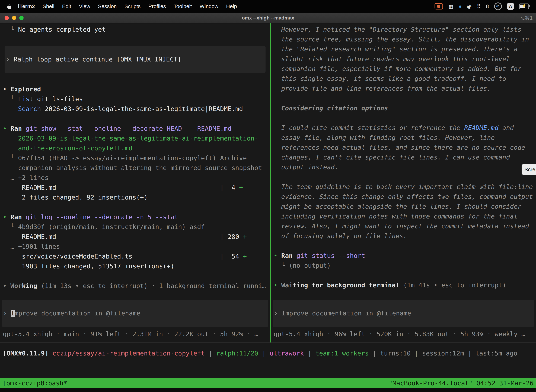  What do you see at coordinates (403, 256) in the screenshot?
I see `terminal-line: • Ran git status --short` at bounding box center [403, 256].